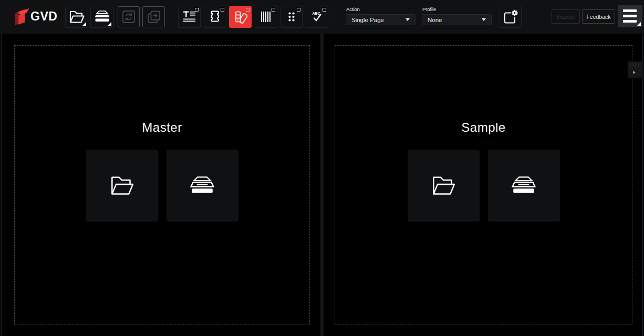 The height and width of the screenshot is (336, 644). Describe the element at coordinates (215, 17) in the screenshot. I see `dieline-icon` at that location.